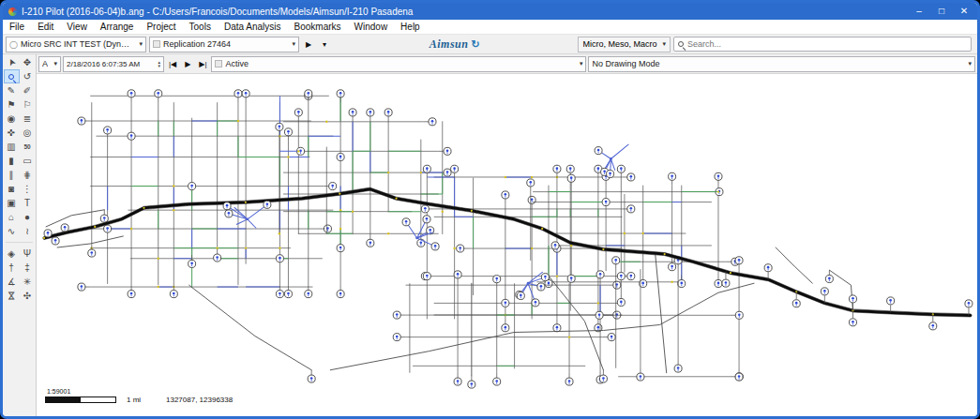 This screenshot has height=419, width=980. I want to click on pin-tool: †, so click(11, 268).